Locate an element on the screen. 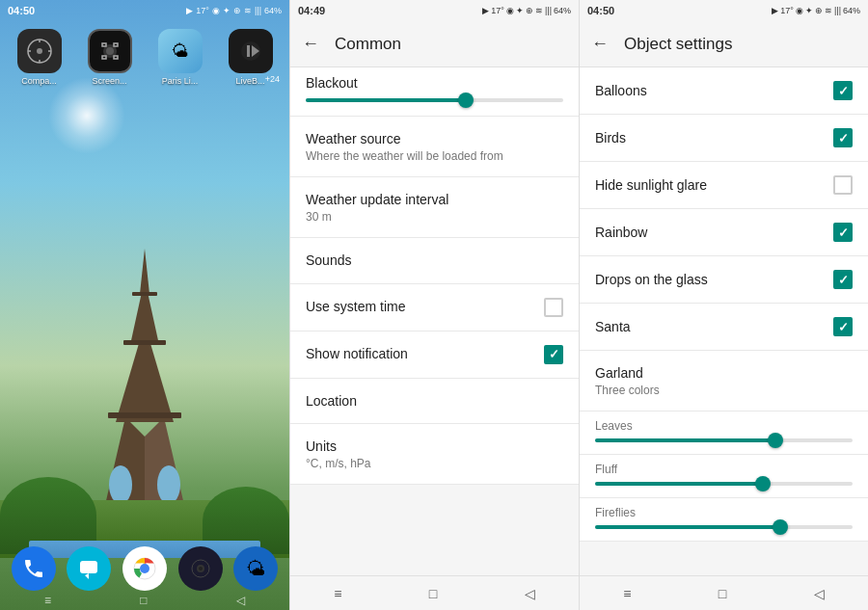 The width and height of the screenshot is (868, 610). santa-checkbox is located at coordinates (843, 327).